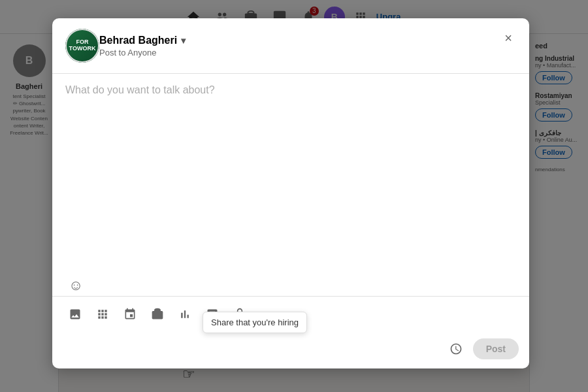  I want to click on modal-footer: Post, so click(291, 350).